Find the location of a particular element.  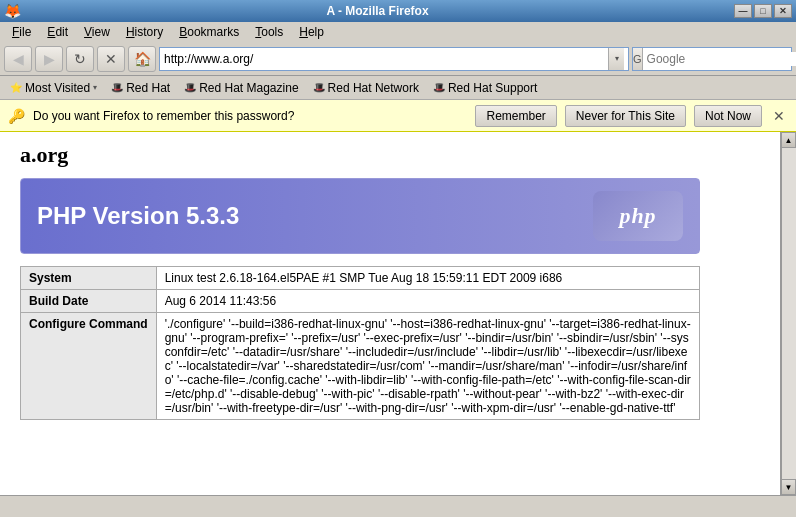

menu-bookmarks: Bookmarks is located at coordinates (209, 32).